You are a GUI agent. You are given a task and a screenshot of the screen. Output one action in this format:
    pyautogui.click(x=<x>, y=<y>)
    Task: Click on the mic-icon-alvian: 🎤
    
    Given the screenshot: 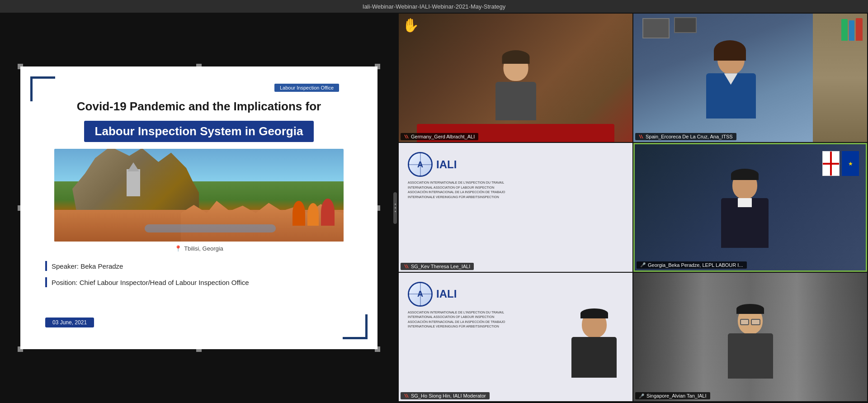 What is the action you would take?
    pyautogui.click(x=642, y=396)
    